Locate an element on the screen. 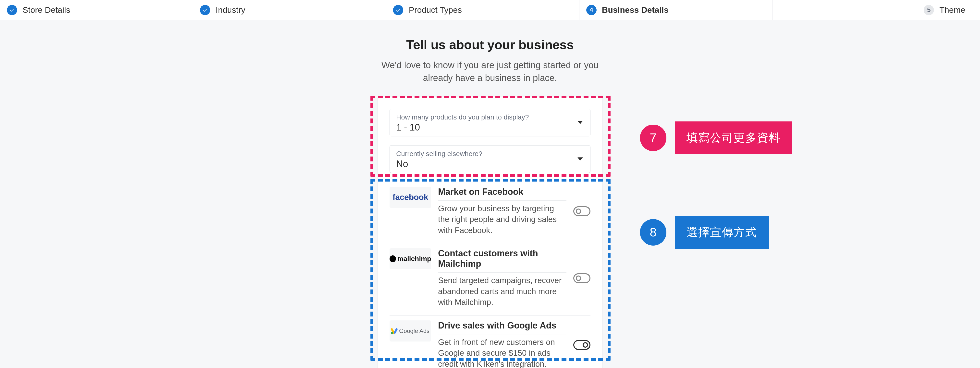  annotation-callout-7: 7 填寫公司更多資料 is located at coordinates (716, 138).